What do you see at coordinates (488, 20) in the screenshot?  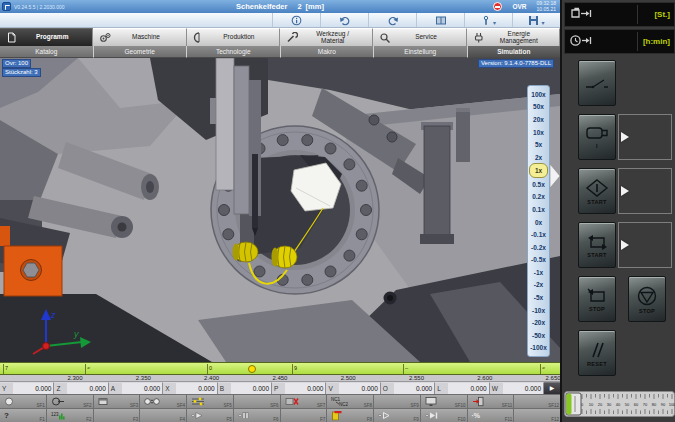 I see `touch-mode-button: ▾` at bounding box center [488, 20].